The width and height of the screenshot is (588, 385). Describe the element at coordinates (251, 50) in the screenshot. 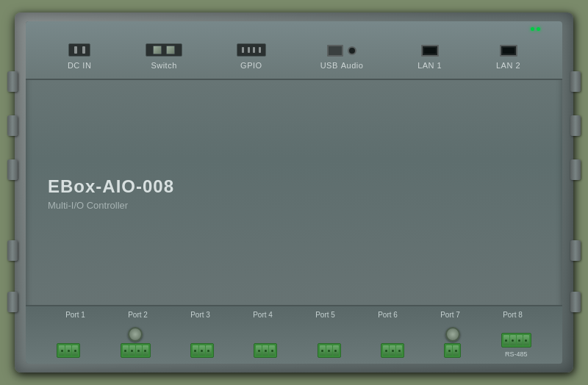

I see `gpio-connector` at that location.